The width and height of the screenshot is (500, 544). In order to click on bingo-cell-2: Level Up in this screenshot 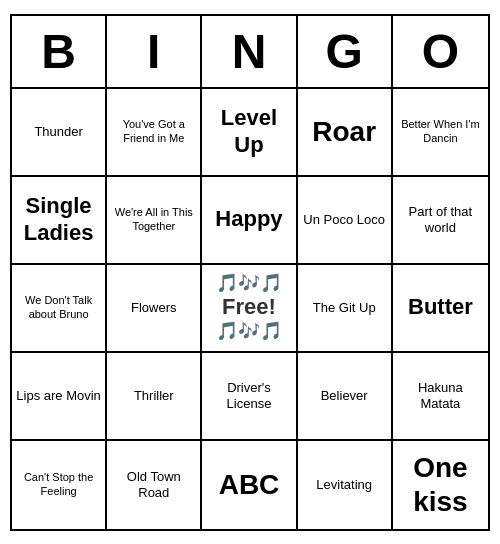, I will do `click(250, 133)`.